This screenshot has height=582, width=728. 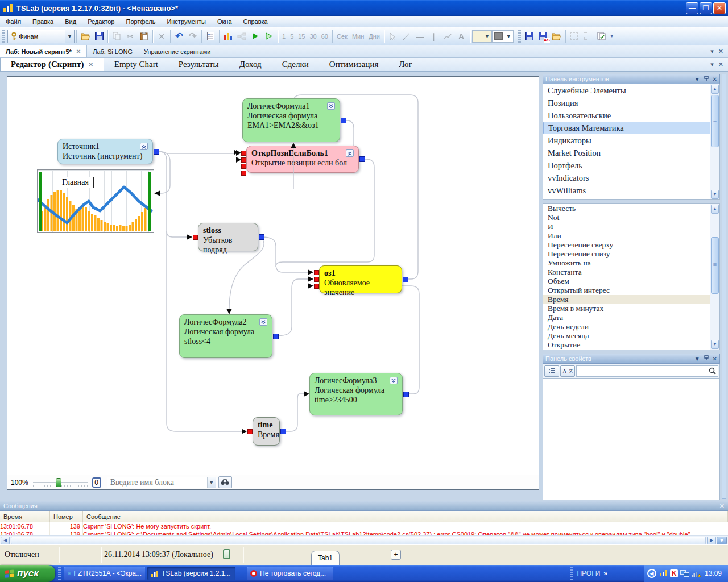 What do you see at coordinates (461, 36) in the screenshot?
I see `text-tool: A` at bounding box center [461, 36].